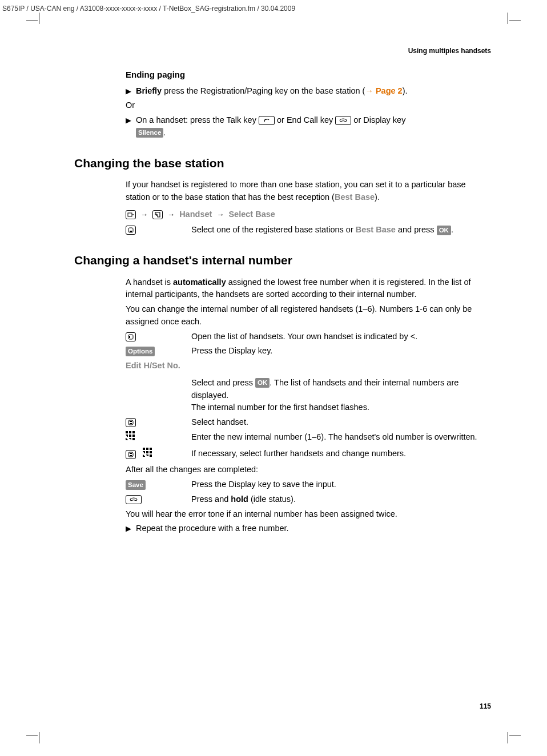  I want to click on bullet-text: Repeat the procedure with a free number., so click(311, 529).